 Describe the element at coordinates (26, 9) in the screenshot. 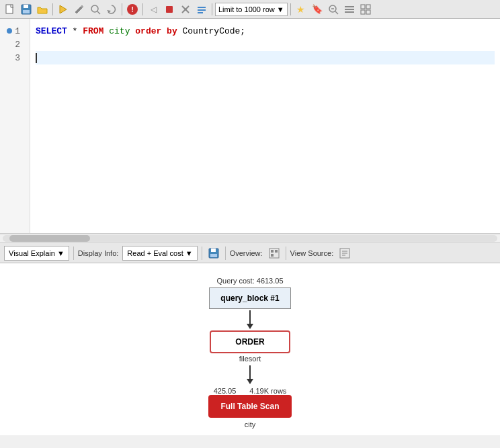

I see `save-icon` at that location.